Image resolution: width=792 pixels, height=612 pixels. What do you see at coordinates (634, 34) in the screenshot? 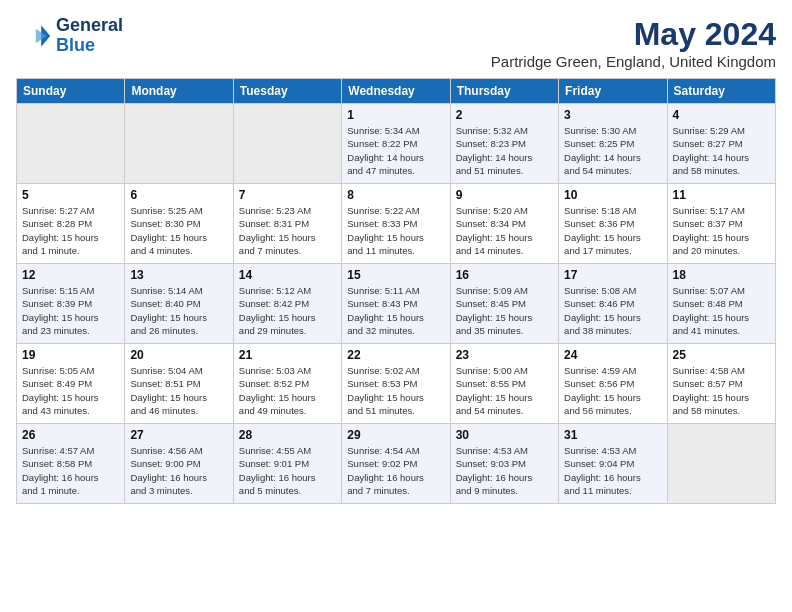
I see `month-title: May 2024` at bounding box center [634, 34].